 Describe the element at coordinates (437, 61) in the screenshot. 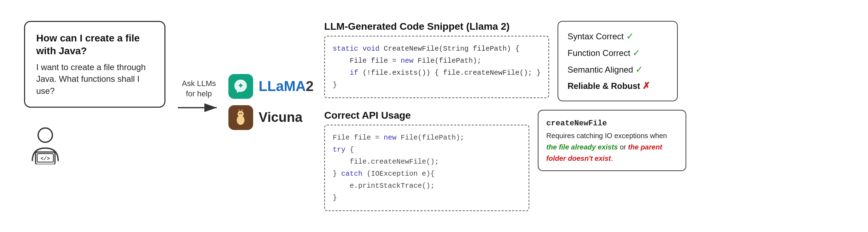

I see `code-line-2: File file = new File(filePath);` at that location.